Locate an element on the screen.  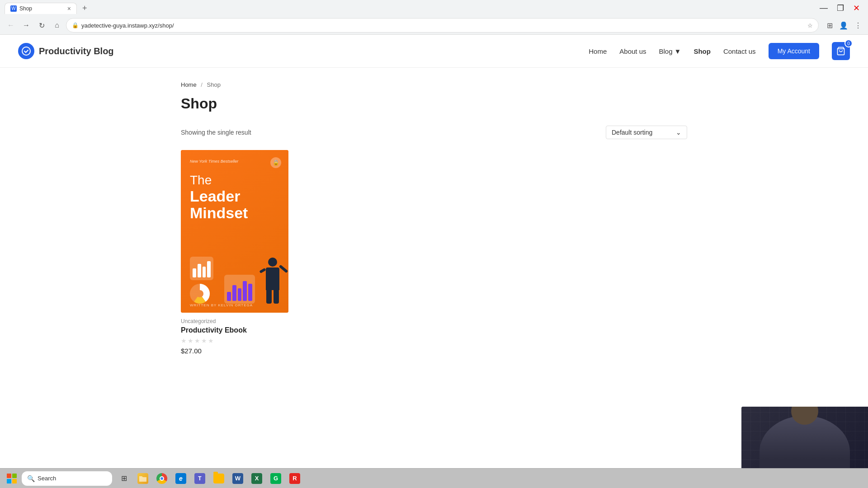
product-image: New York Times Bestseller 🔒 The Leader M… is located at coordinates (235, 231).